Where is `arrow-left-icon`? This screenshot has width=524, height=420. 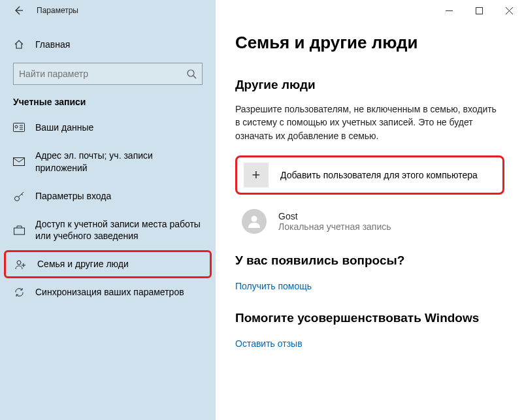 arrow-left-icon is located at coordinates (18, 10).